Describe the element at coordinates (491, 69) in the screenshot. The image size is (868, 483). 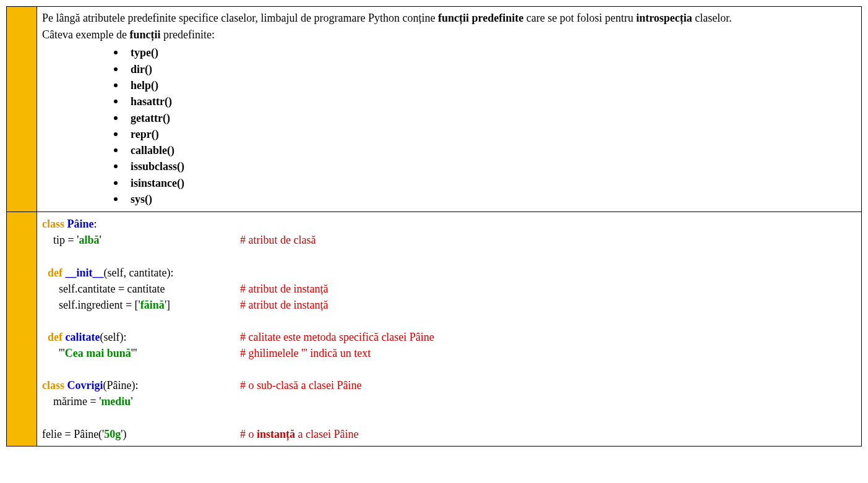
I see `list-item: dir()` at that location.